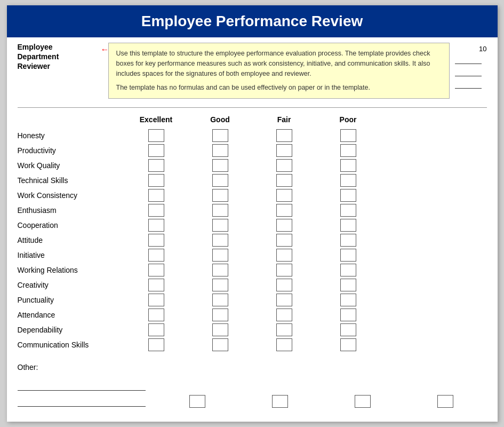 The height and width of the screenshot is (427, 504). What do you see at coordinates (348, 315) in the screenshot?
I see `attendance-poor-checkbox` at bounding box center [348, 315].